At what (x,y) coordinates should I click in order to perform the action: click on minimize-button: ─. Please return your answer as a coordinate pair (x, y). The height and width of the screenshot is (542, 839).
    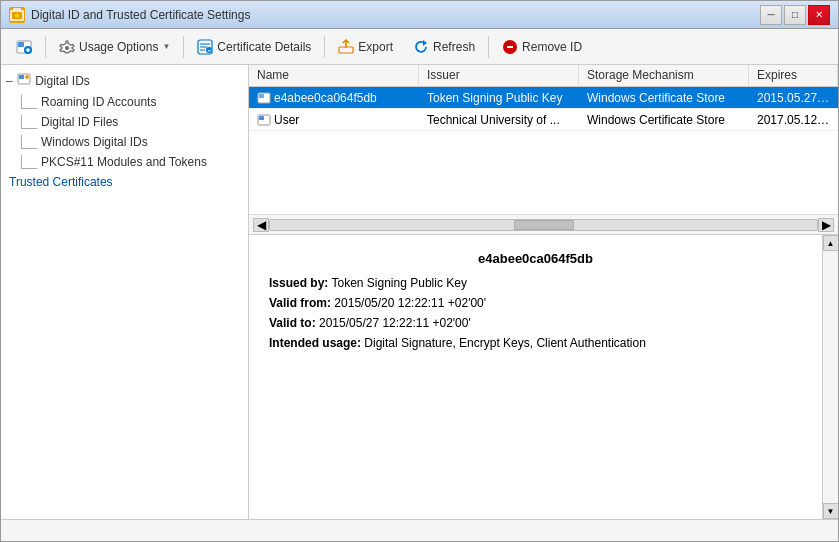
    Looking at the image, I should click on (771, 15).